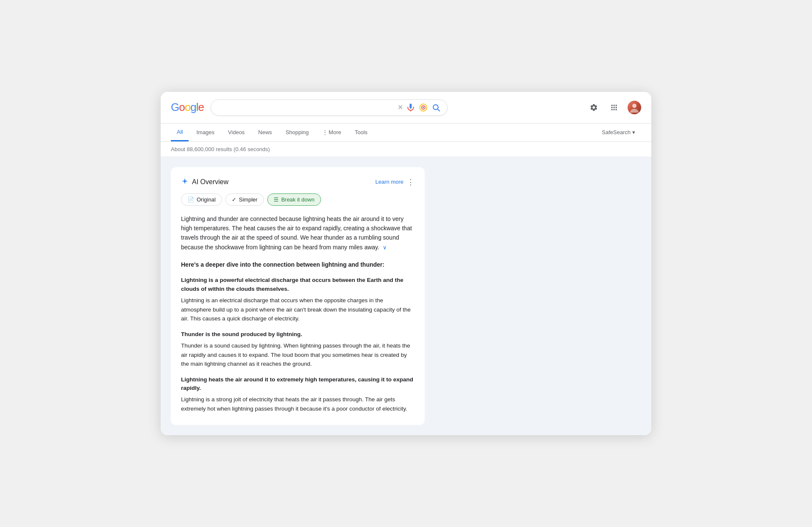 This screenshot has width=812, height=527. I want to click on top-bar: G o o g l e explain the connection betwe…, so click(406, 108).